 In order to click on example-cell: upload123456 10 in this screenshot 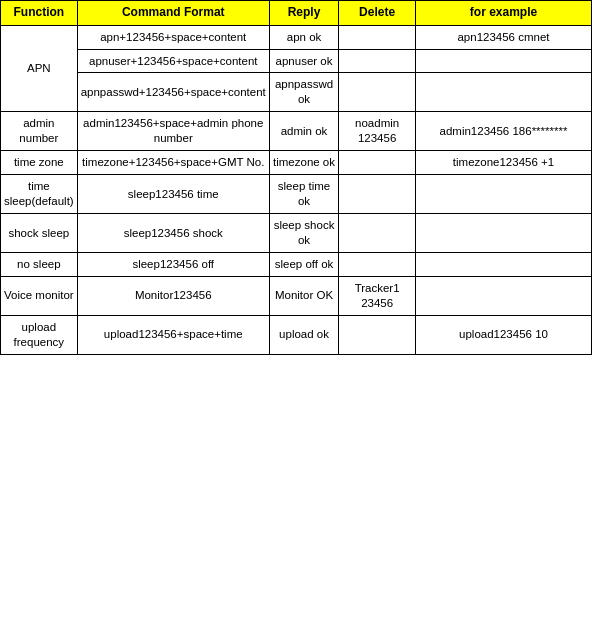, I will do `click(503, 334)`.